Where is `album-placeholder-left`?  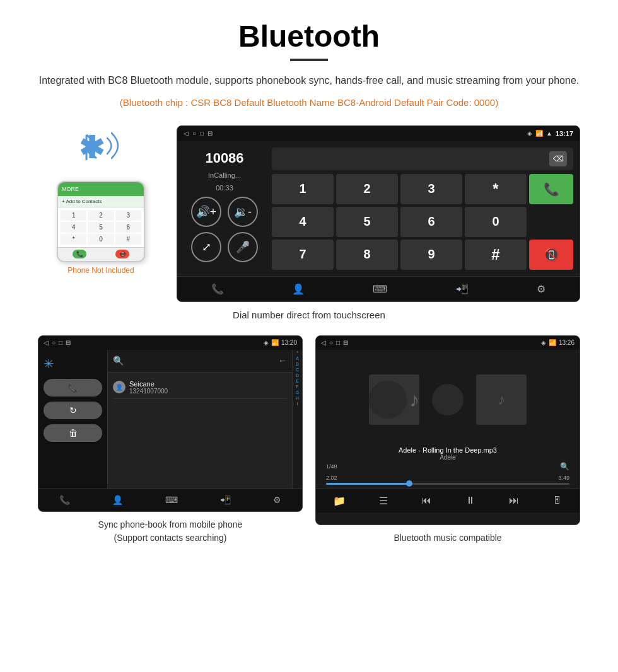
album-placeholder-left is located at coordinates (388, 400).